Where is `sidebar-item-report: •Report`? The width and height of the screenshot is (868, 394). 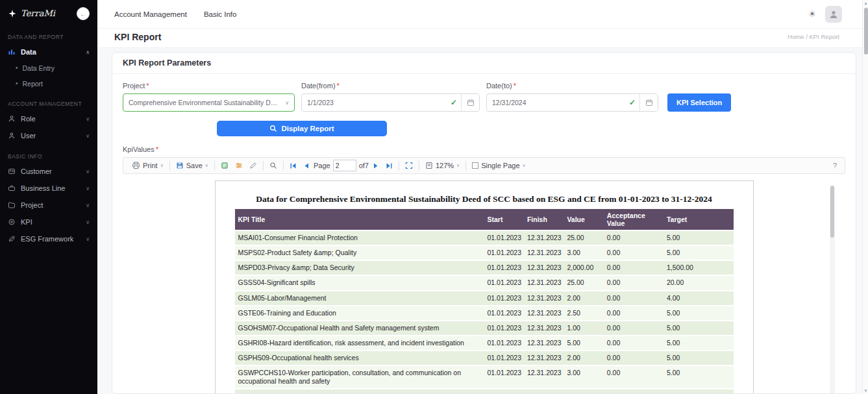 sidebar-item-report: •Report is located at coordinates (49, 84).